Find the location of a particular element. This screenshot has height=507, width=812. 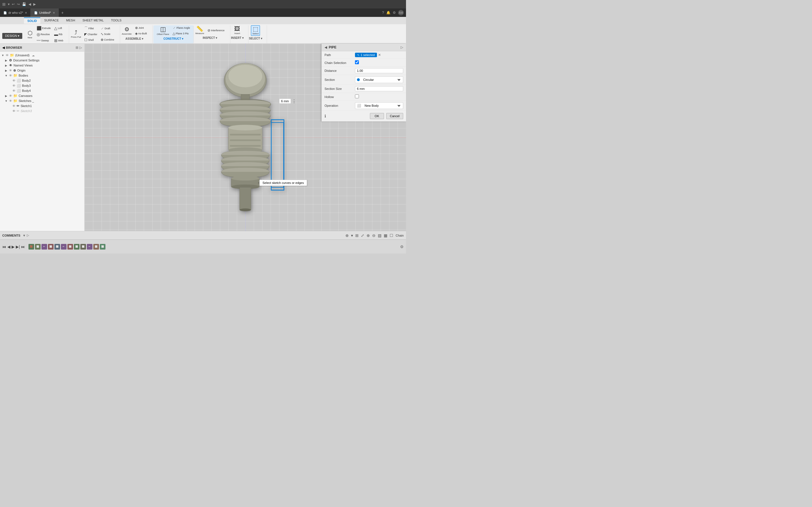

eye-icon-body3: 👁 is located at coordinates (14, 86).